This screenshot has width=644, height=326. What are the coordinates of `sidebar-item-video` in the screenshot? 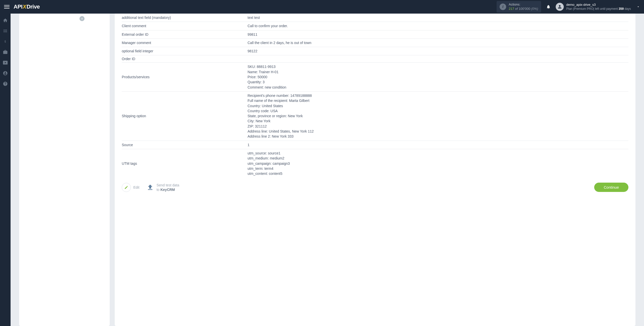 It's located at (5, 63).